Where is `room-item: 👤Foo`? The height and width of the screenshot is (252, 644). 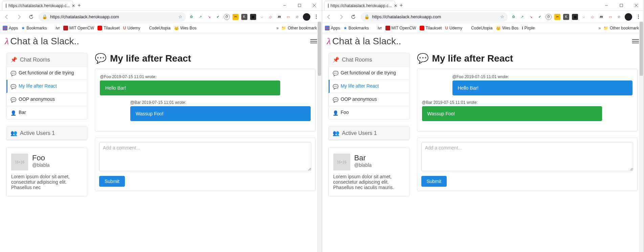 room-item: 👤Foo is located at coordinates (369, 113).